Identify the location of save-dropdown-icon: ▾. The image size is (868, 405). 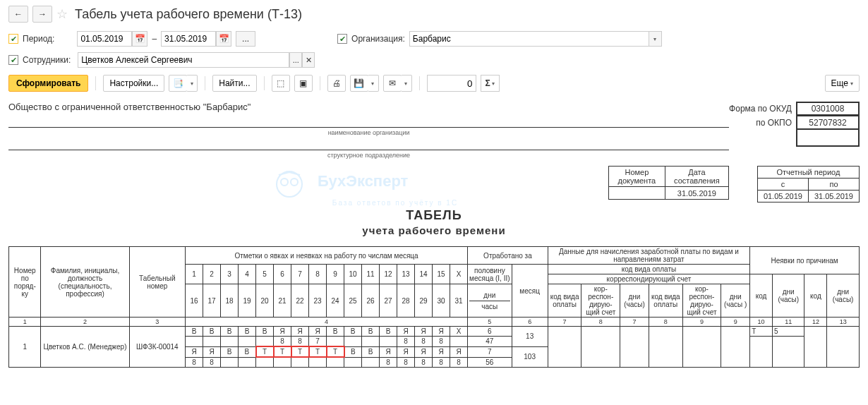
(373, 83).